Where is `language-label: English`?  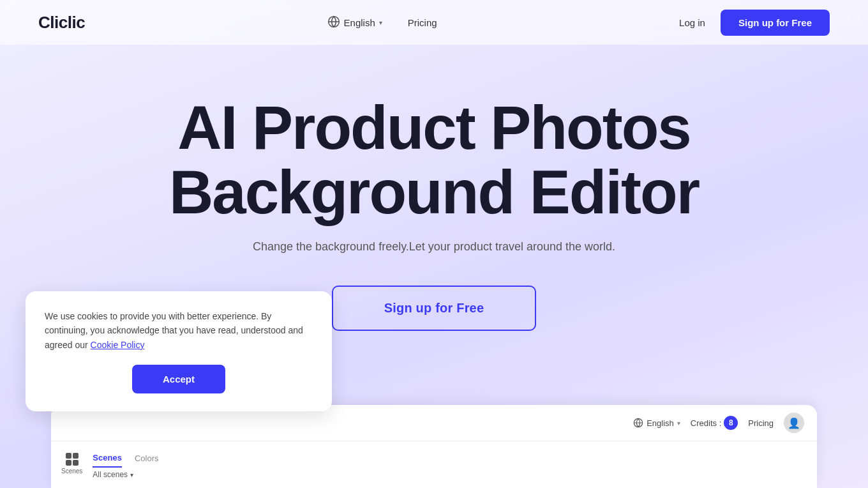 language-label: English is located at coordinates (360, 23).